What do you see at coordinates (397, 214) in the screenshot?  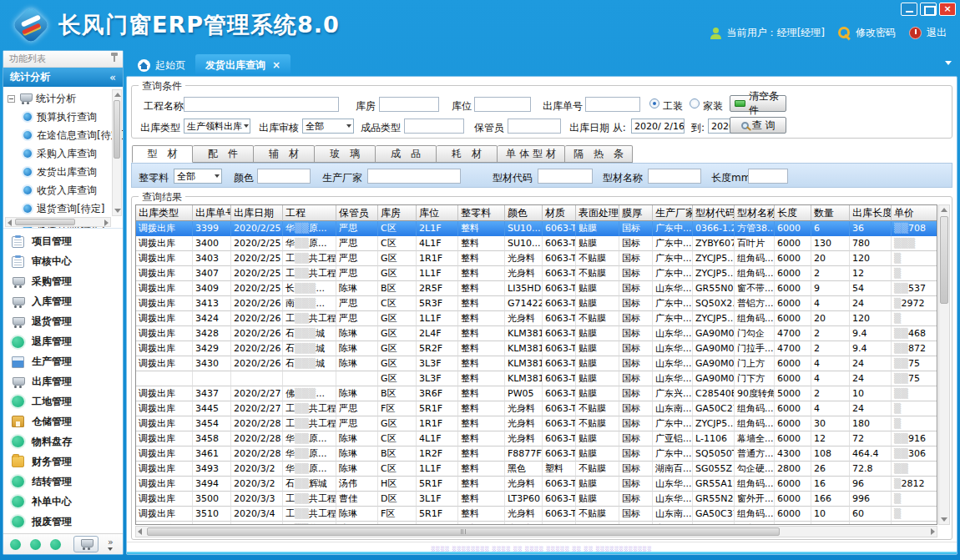 I see `column-header: 库房` at bounding box center [397, 214].